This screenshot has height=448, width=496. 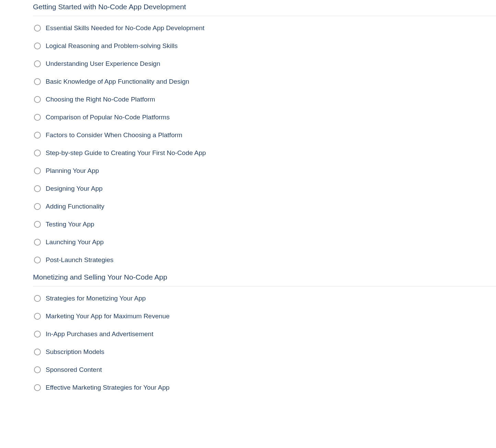 What do you see at coordinates (264, 370) in the screenshot?
I see `lesson-item: Sponsored Content` at bounding box center [264, 370].